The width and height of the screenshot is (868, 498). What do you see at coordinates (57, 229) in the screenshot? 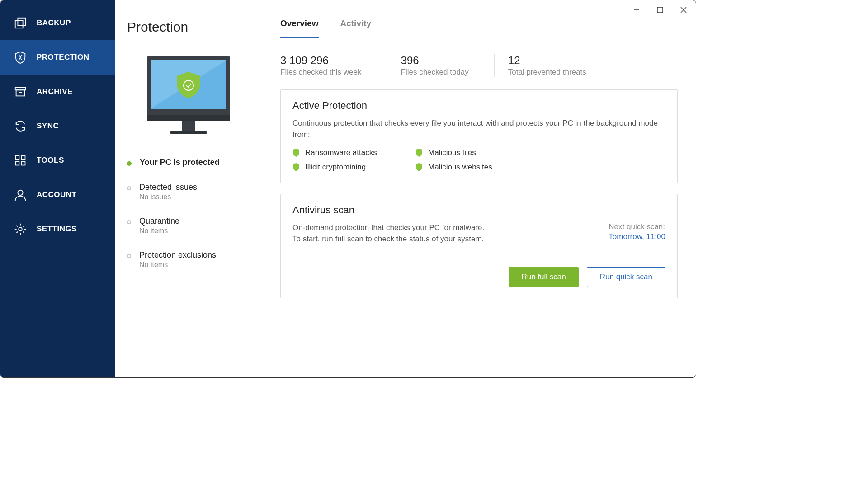
I see `sidebar-item-label: SETTINGS` at bounding box center [57, 229].